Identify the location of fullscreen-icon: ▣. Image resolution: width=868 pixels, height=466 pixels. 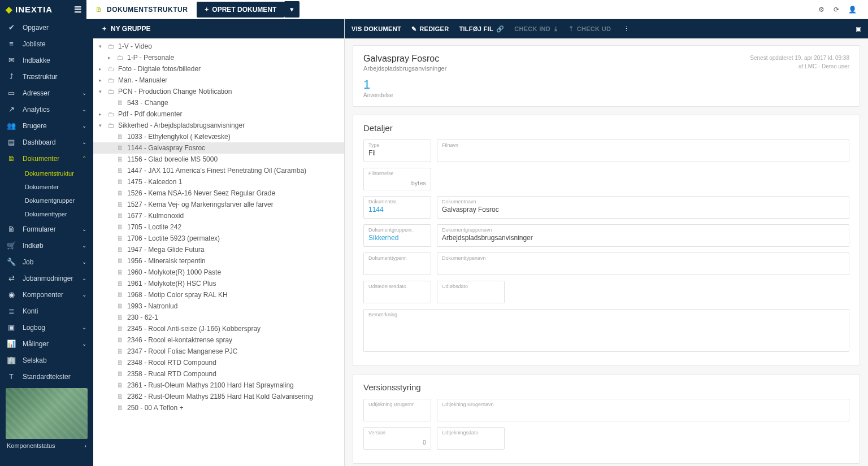
(858, 29).